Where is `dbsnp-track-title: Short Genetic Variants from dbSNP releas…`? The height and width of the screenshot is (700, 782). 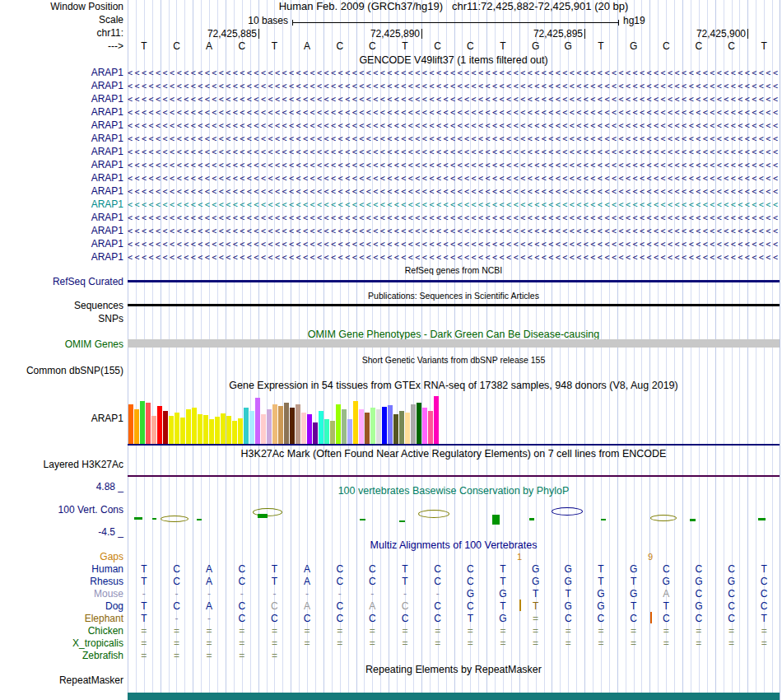
dbsnp-track-title: Short Genetic Variants from dbSNP releas… is located at coordinates (454, 360).